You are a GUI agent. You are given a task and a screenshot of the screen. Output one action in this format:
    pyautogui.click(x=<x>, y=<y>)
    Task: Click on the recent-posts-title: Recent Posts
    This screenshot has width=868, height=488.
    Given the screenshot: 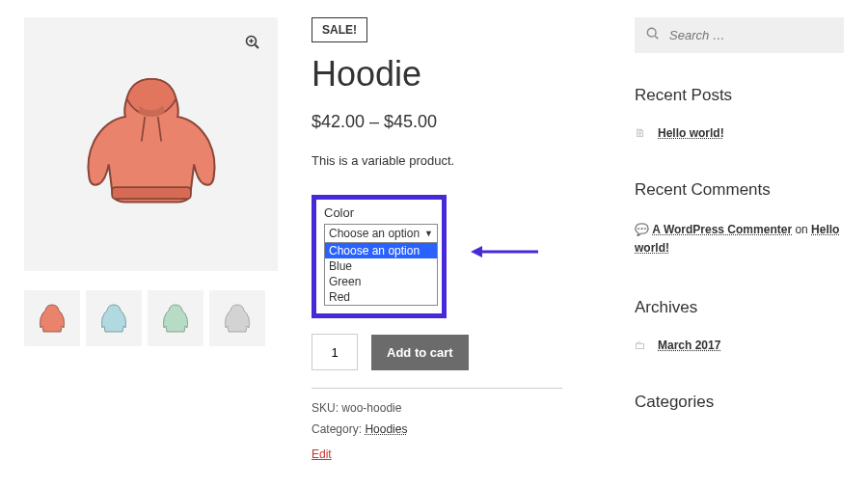 What is the action you would take?
    pyautogui.click(x=739, y=95)
    